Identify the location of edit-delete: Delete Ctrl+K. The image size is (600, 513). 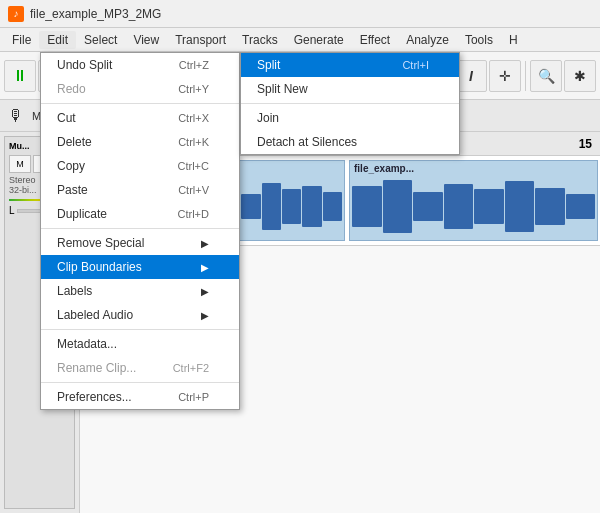
(140, 142).